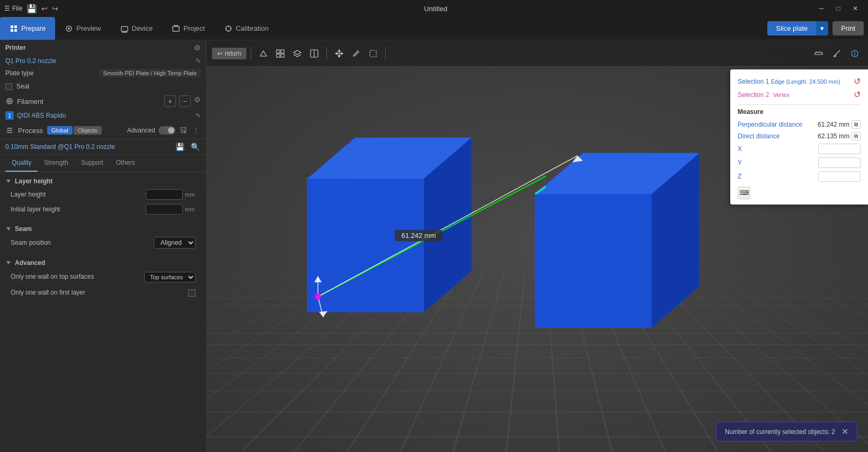 Image resolution: width=868 pixels, height=452 pixels. What do you see at coordinates (839, 149) in the screenshot?
I see `x-input: 0.00` at bounding box center [839, 149].